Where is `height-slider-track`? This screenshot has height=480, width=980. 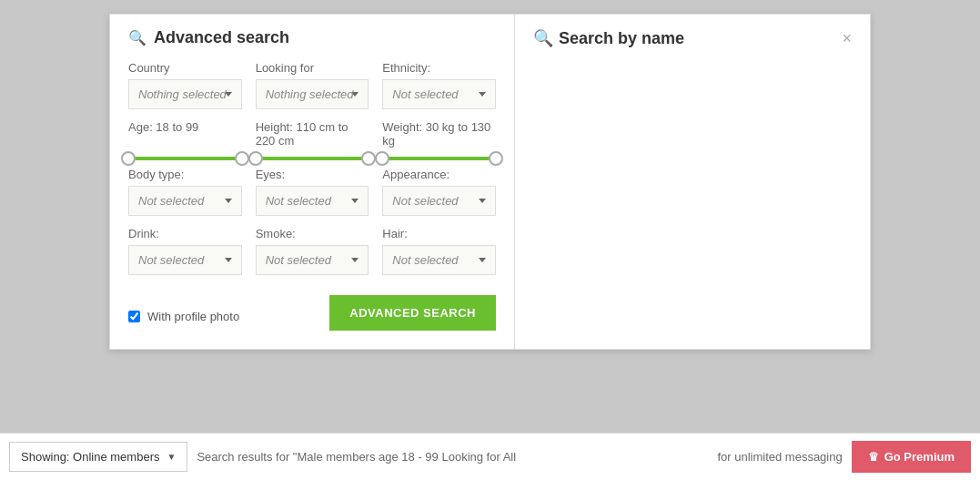 height-slider-track is located at coordinates (313, 158).